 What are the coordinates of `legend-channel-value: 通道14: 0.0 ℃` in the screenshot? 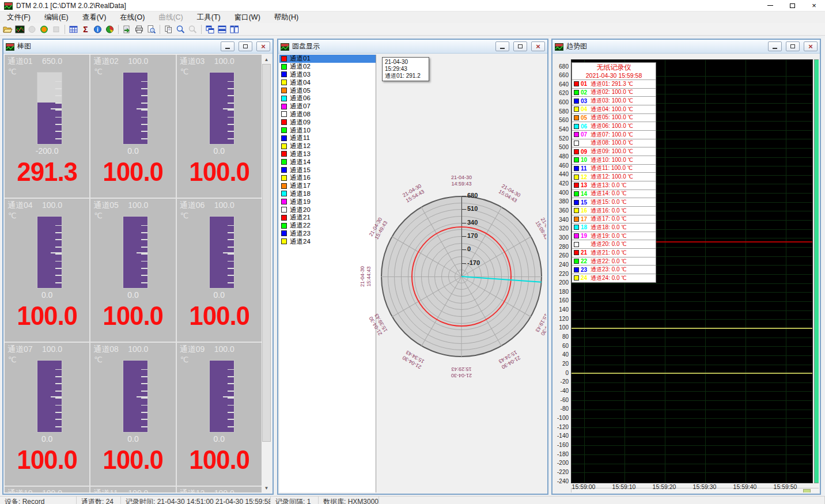 It's located at (608, 194).